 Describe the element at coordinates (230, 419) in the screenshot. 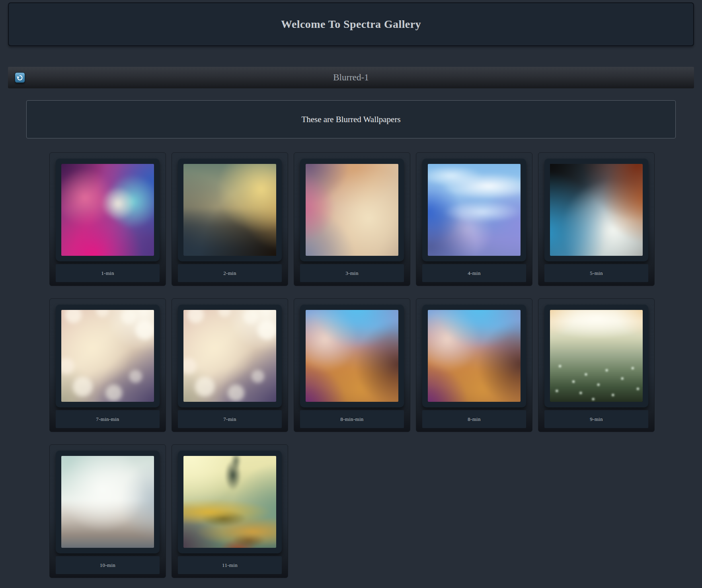

I see `thumbnail-caption: 7-min` at that location.